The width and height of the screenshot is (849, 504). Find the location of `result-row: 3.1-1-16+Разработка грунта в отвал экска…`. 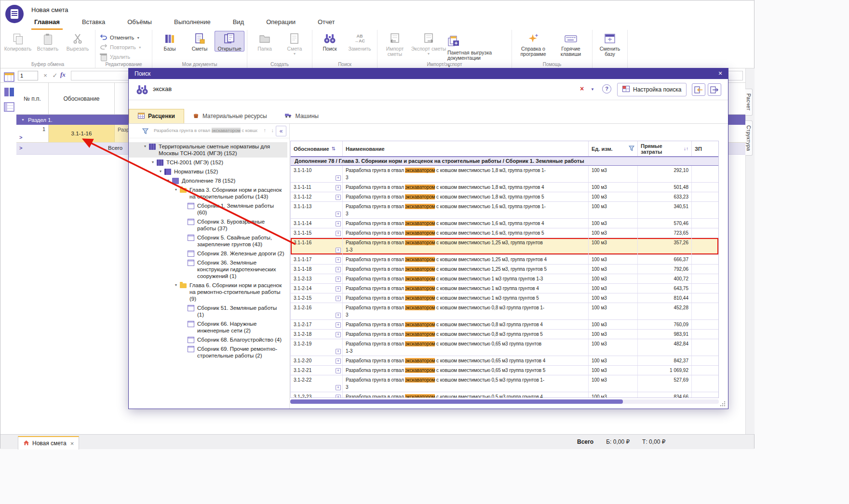

result-row: 3.1-1-16+Разработка грунта в отвал экска… is located at coordinates (504, 247).